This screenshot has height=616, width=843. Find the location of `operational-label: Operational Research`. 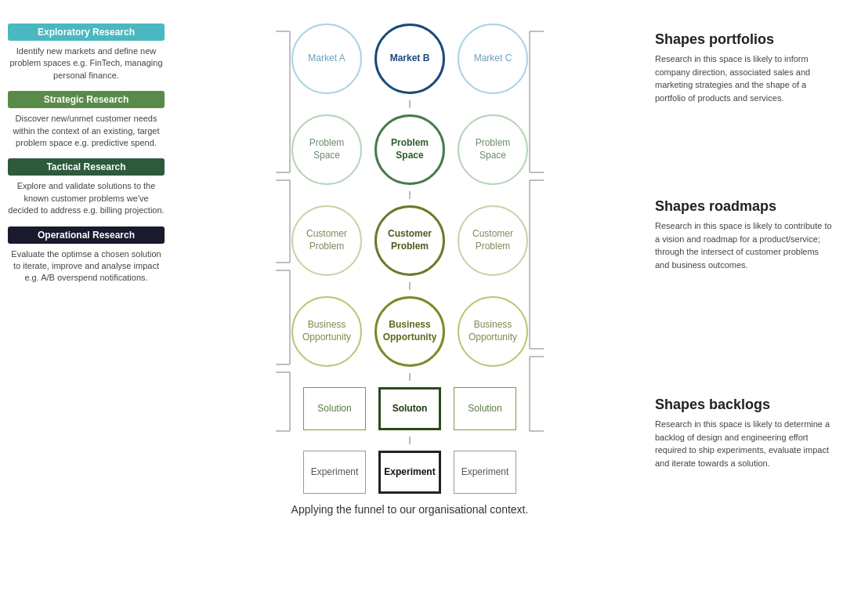

operational-label: Operational Research is located at coordinates (86, 235).